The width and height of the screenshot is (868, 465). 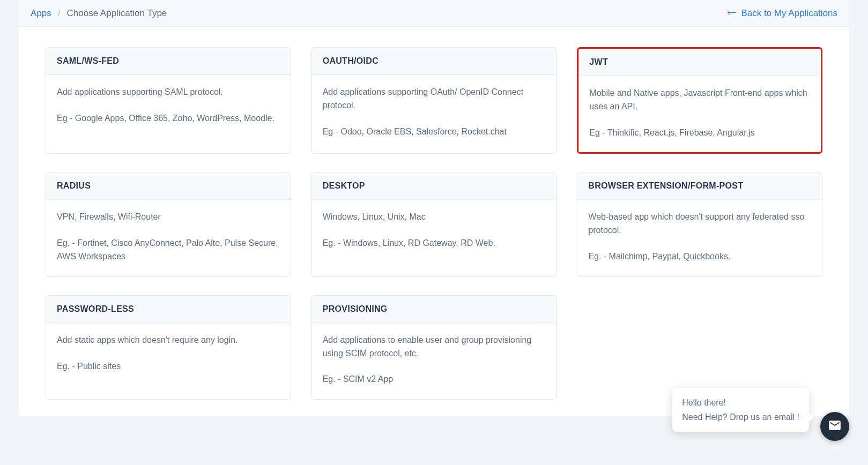 What do you see at coordinates (700, 133) in the screenshot?
I see `card-example: Eg - Thinkific, React.js, Firebase, Angu…` at bounding box center [700, 133].